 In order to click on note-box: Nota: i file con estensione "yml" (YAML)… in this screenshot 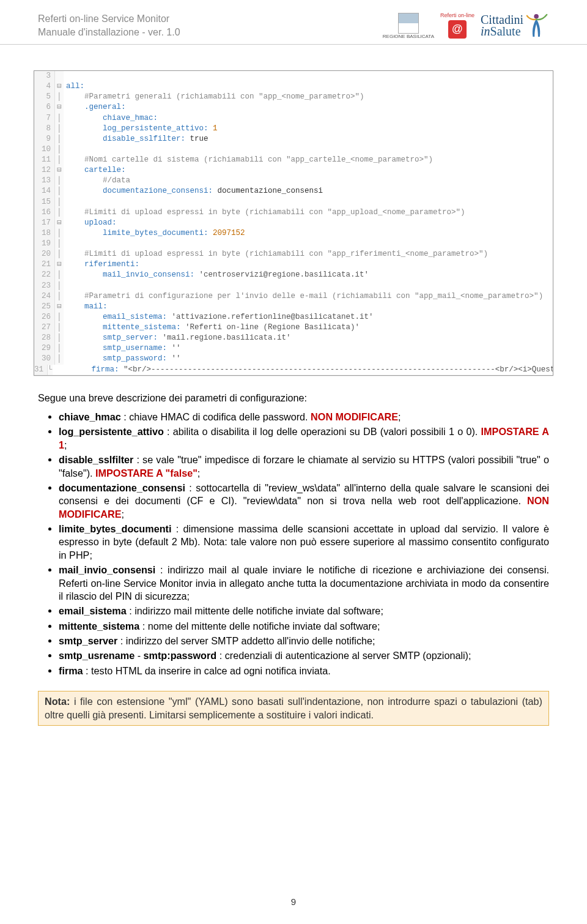, I will do `click(294, 709)`.